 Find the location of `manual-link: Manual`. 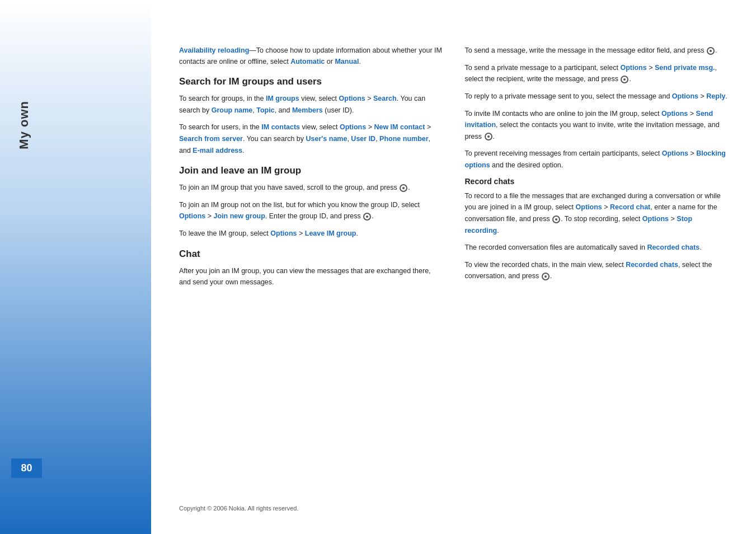

manual-link: Manual is located at coordinates (347, 62).